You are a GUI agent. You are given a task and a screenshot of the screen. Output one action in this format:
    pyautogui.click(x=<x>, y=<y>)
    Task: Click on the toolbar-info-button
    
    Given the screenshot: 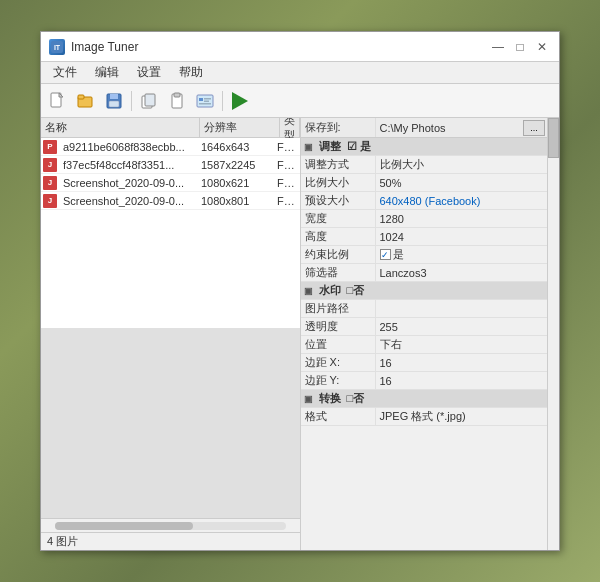 What is the action you would take?
    pyautogui.click(x=205, y=101)
    